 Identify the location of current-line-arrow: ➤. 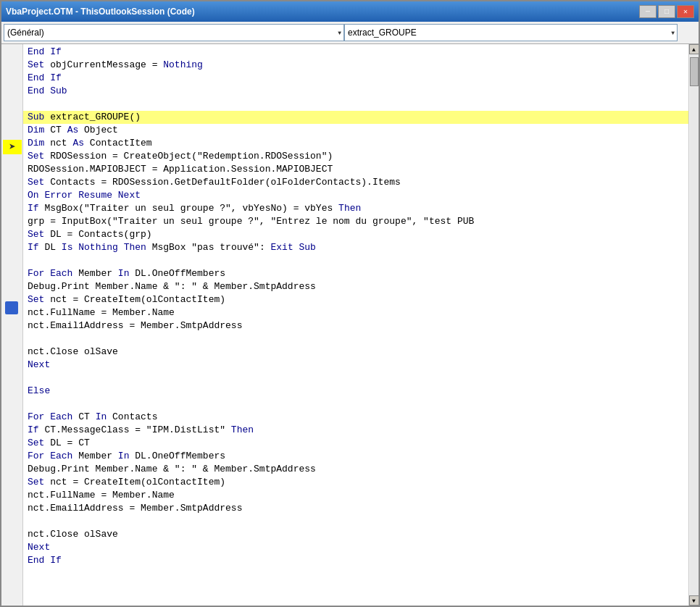
(12, 147).